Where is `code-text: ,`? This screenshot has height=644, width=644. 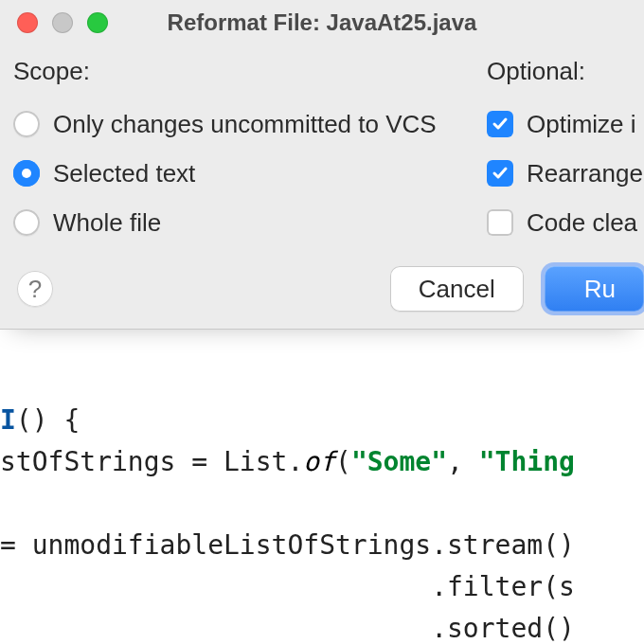 code-text: , is located at coordinates (463, 462).